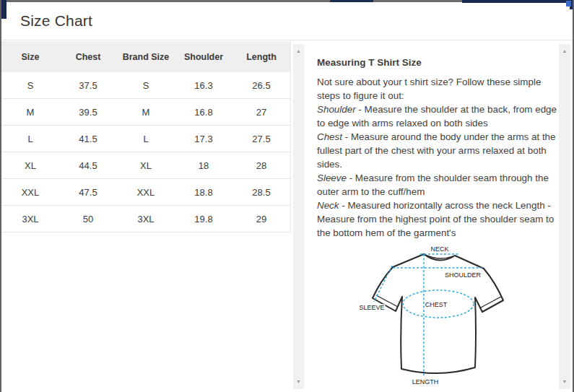  Describe the element at coordinates (448, 318) in the screenshot. I see `tshirt-diagram-icon: NECK SHOULDER CHEST SLEEVE LENGTH` at that location.